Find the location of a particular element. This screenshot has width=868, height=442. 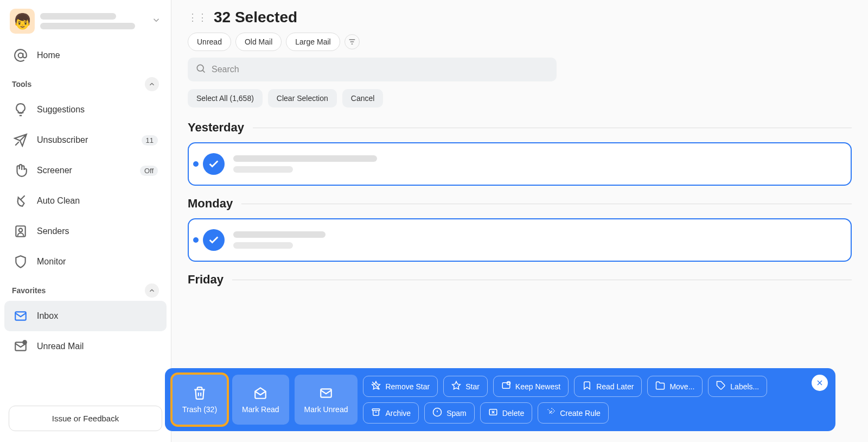

search-input is located at coordinates (380, 70).